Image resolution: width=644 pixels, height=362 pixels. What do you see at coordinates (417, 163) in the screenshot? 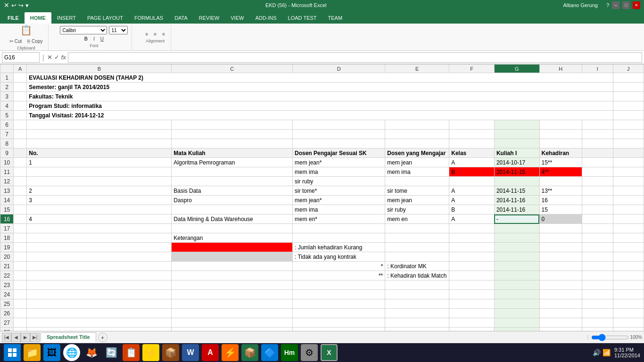
I see `cell-e10: mem jean` at bounding box center [417, 163].